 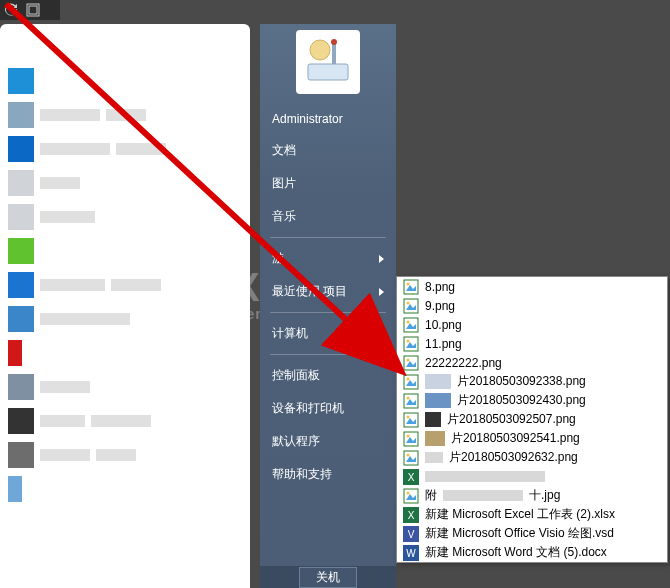 I want to click on sidebar-item: 控制面板, so click(x=328, y=376).